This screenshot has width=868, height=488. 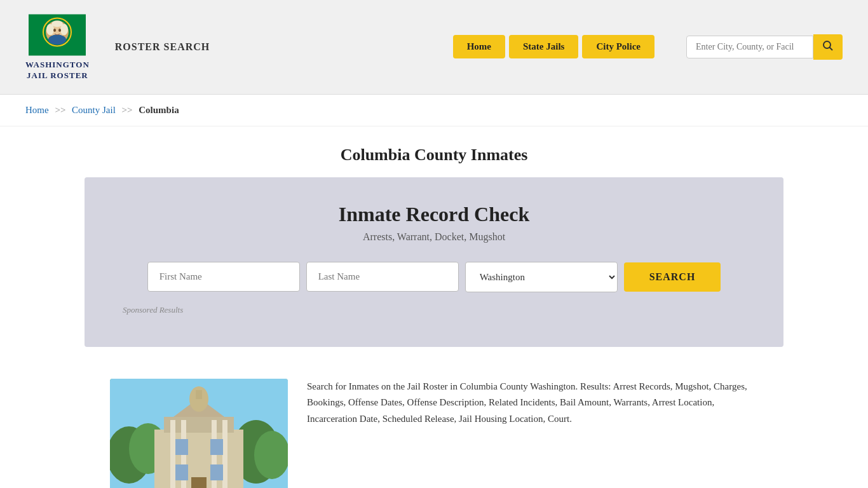 What do you see at coordinates (199, 433) in the screenshot?
I see `courthouse-image` at bounding box center [199, 433].